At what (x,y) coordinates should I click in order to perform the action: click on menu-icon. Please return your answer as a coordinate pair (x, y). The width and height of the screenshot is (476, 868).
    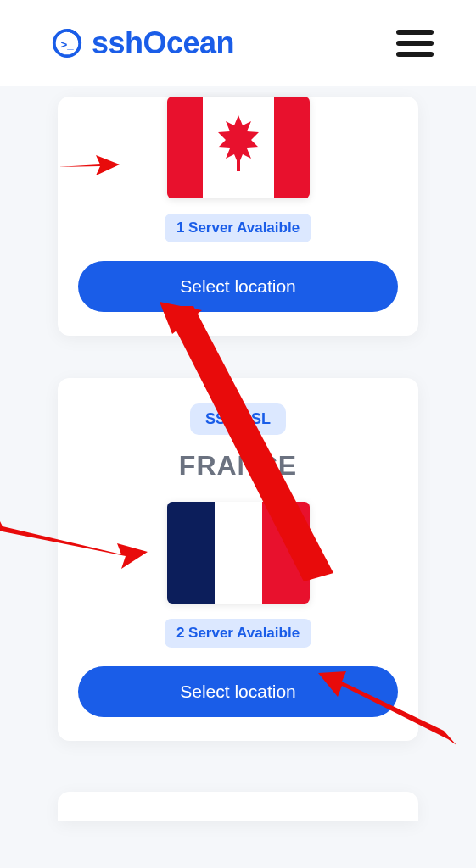
    Looking at the image, I should click on (428, 43).